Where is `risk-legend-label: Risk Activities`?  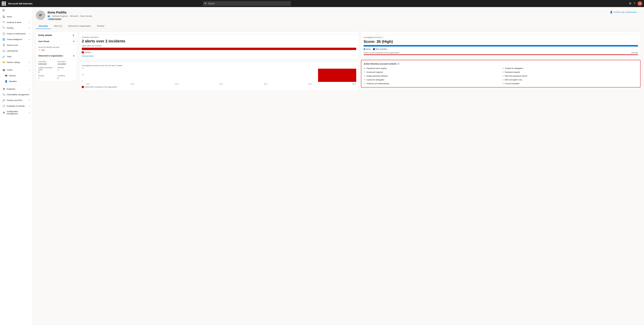 risk-legend-label: Risk Activities is located at coordinates (381, 49).